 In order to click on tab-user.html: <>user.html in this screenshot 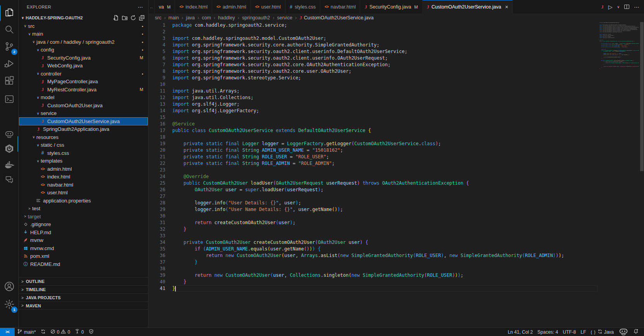, I will do `click(268, 7)`.